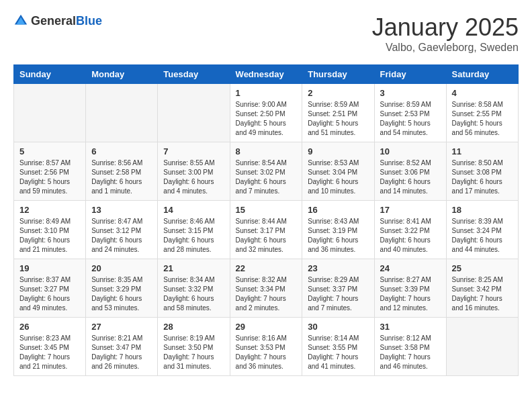  Describe the element at coordinates (410, 347) in the screenshot. I see `table-row: 31Sunrise: 8:12 AM Sunset: 3:58 PM Dayli…` at that location.